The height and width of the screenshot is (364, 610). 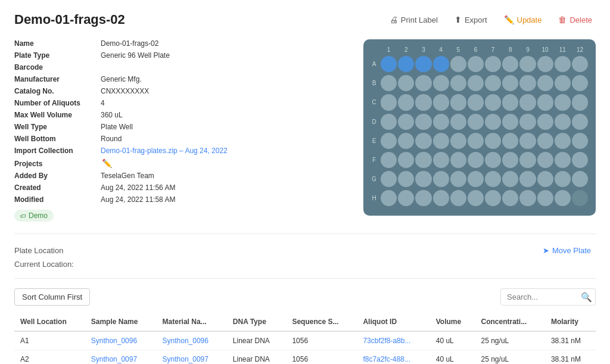 What do you see at coordinates (423, 122) in the screenshot?
I see `well-d3` at bounding box center [423, 122].